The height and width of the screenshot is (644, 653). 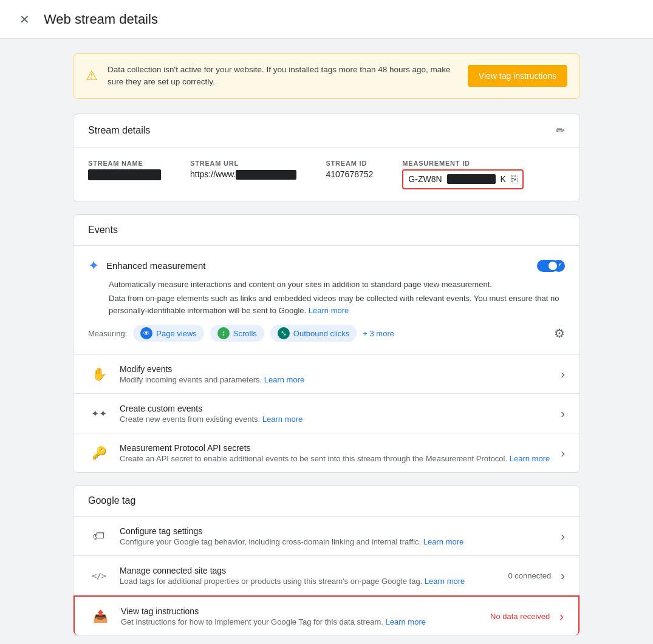 I want to click on stream-fields: STREAM NAME STREAM URL https://www. STRE…, so click(x=327, y=175).